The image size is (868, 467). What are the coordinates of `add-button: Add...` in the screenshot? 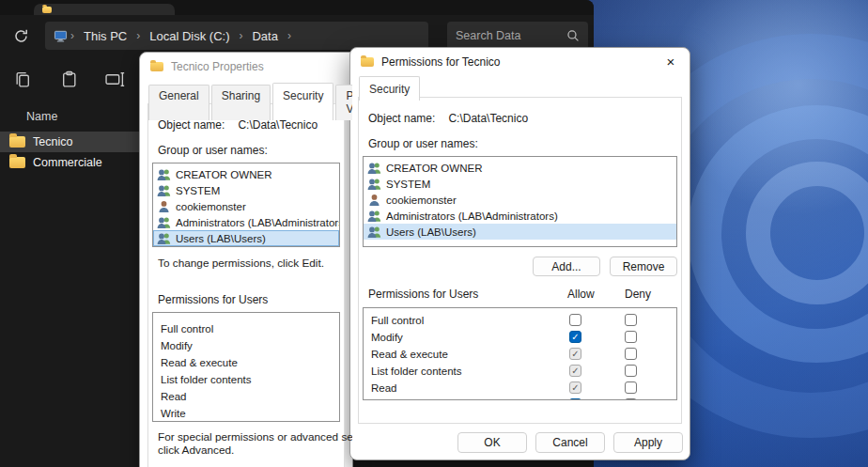 It's located at (566, 267).